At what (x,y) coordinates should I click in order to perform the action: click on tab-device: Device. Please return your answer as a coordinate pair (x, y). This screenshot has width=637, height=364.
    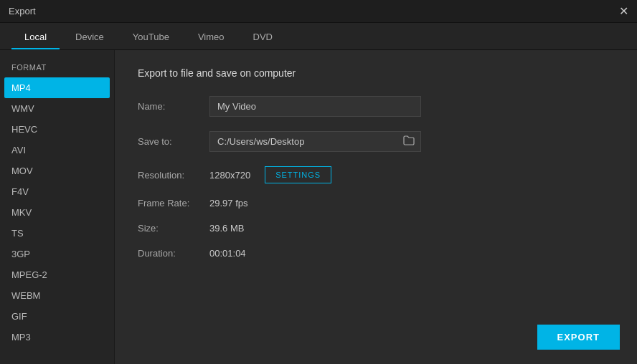
    Looking at the image, I should click on (90, 37).